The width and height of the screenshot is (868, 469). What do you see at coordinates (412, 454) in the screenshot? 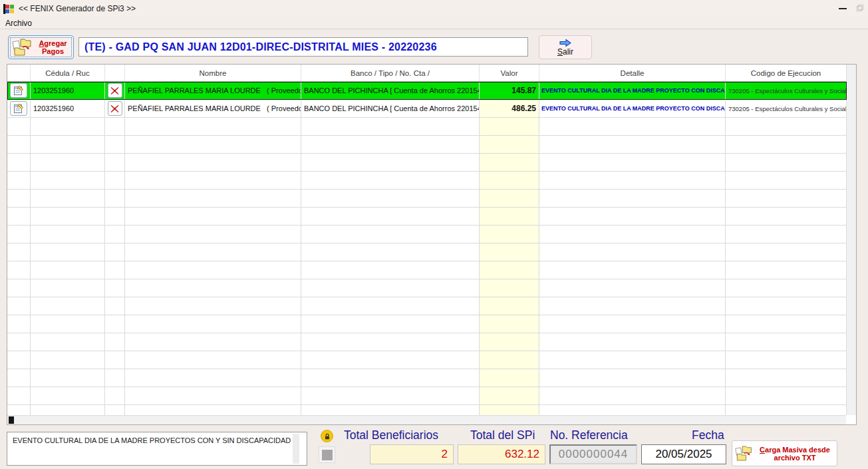
I see `total-beneficiarios-field: 2` at bounding box center [412, 454].